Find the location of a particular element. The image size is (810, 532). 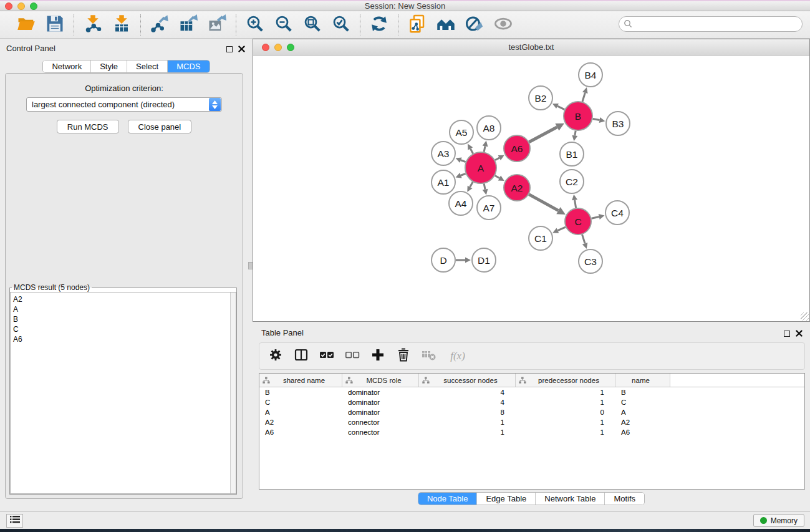

import-table-button is located at coordinates (122, 25).